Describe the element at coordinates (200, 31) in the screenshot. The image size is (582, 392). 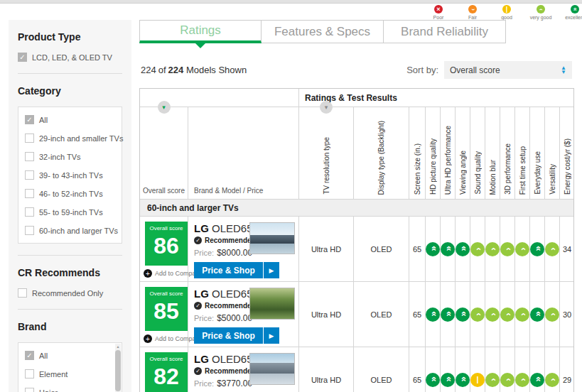
I see `tab-ratings: Ratings` at that location.